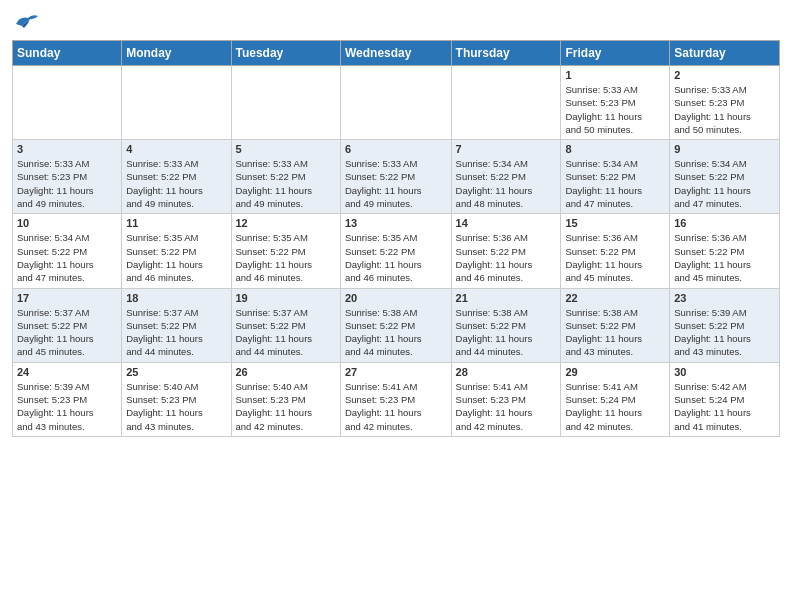 The width and height of the screenshot is (792, 612). What do you see at coordinates (396, 149) in the screenshot?
I see `day-number: 6` at bounding box center [396, 149].